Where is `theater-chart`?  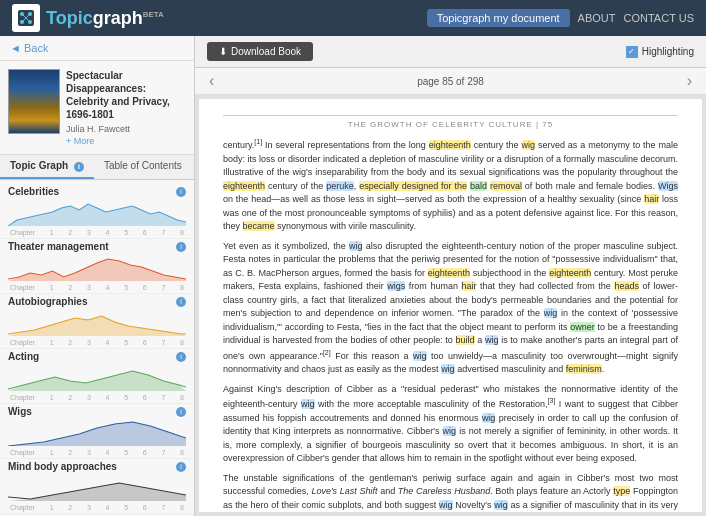 theater-chart is located at coordinates (97, 267).